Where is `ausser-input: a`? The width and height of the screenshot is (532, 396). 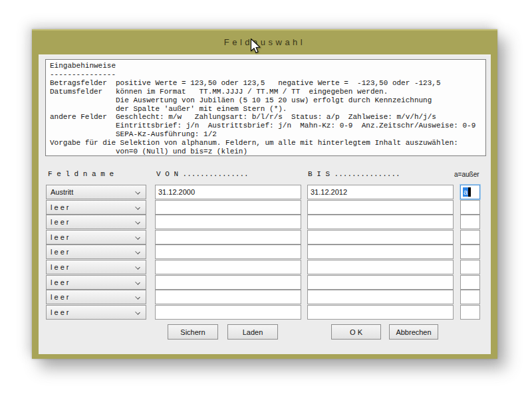
ausser-input: a is located at coordinates (470, 192).